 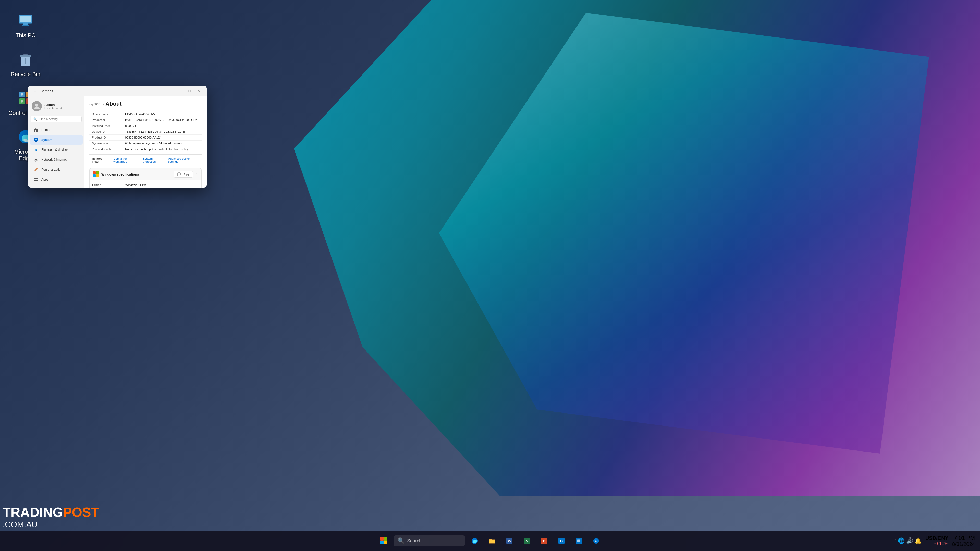 I want to click on windows-specs-header: Windows specifications Copy ⌃, so click(x=145, y=174).